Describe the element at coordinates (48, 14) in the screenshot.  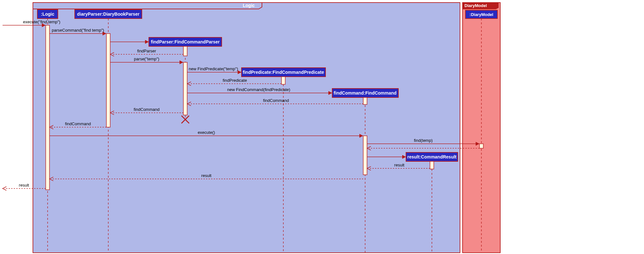
I see `svg-text: :Logic` at that location.